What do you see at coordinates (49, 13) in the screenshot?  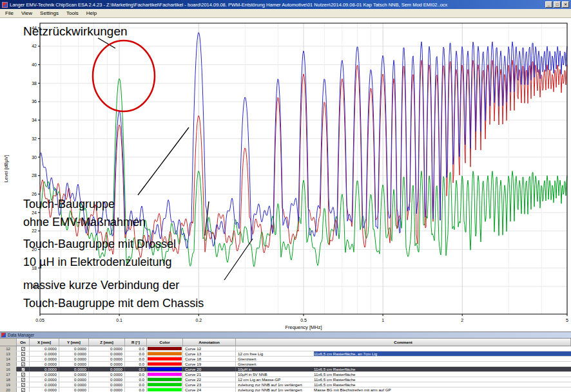 I see `menu-item-settings: Settings` at bounding box center [49, 13].